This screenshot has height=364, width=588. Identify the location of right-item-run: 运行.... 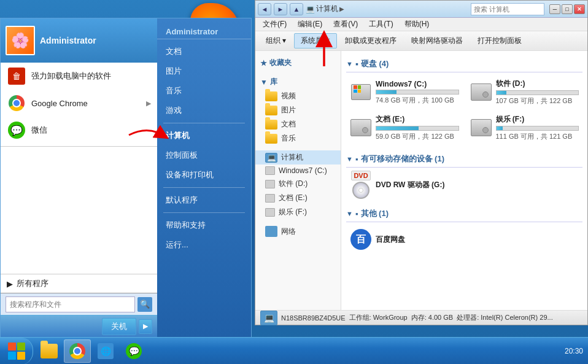
(204, 245).